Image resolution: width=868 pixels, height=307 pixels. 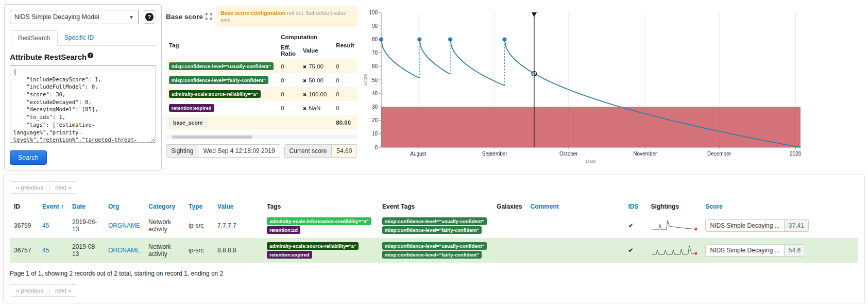 What do you see at coordinates (86, 226) in the screenshot?
I see `cell-date: 2019-08-13` at bounding box center [86, 226].